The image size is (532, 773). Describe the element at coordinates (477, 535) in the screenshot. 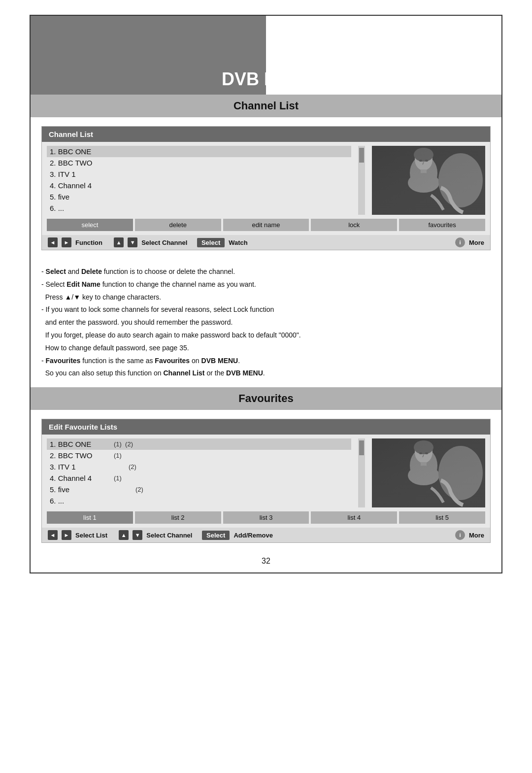

I see `fav-nav-more-label: More` at that location.